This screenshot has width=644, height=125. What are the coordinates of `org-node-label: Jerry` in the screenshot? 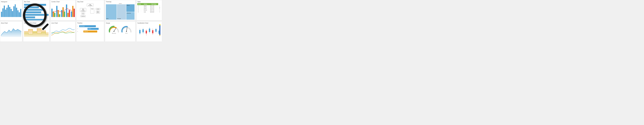 It's located at (83, 9).